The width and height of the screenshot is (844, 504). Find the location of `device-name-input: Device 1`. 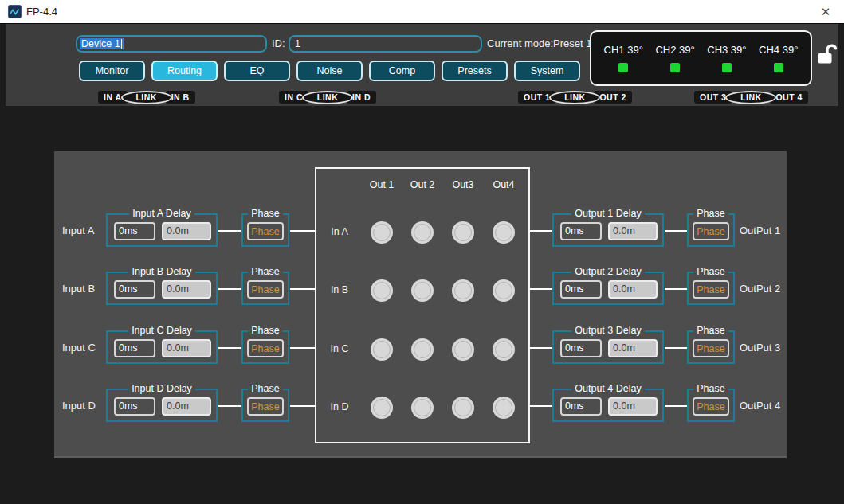

device-name-input: Device 1 is located at coordinates (171, 44).